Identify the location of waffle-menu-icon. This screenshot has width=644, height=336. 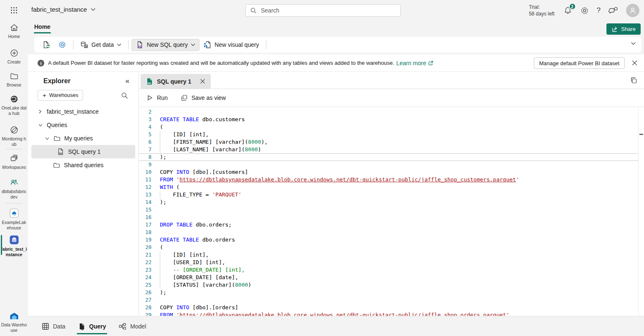
(14, 10).